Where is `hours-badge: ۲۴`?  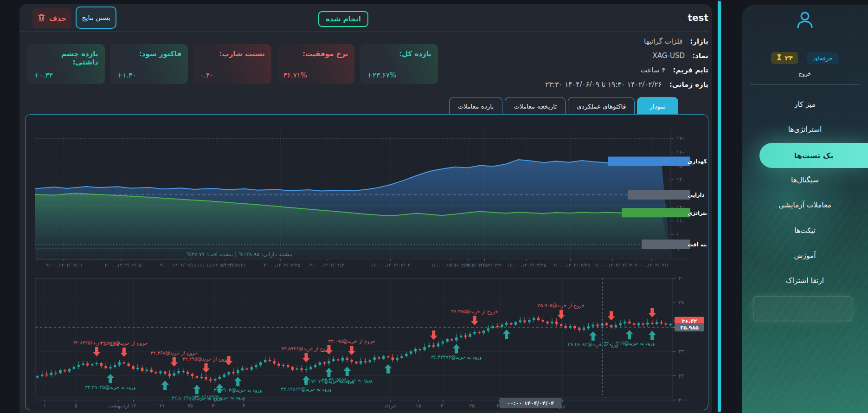
hours-badge: ۲۴ is located at coordinates (784, 58).